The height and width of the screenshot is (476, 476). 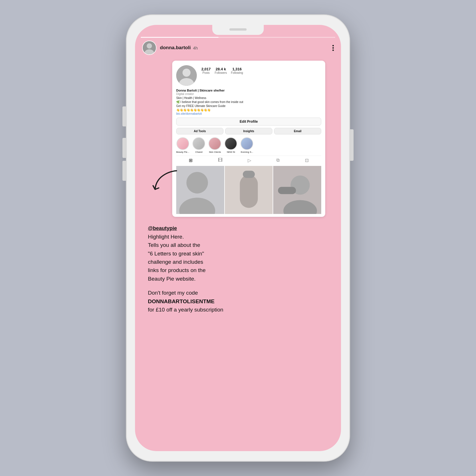 I want to click on ig-profile-card: 2,017 Posts 28.4 k Followers 1,316 Follo…, so click(x=249, y=139).